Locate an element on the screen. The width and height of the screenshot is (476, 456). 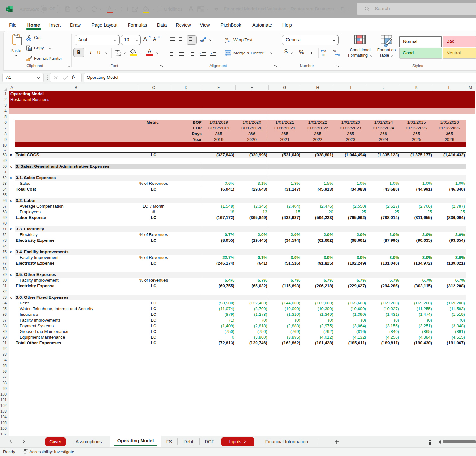
svg-text: ab is located at coordinates (202, 41).